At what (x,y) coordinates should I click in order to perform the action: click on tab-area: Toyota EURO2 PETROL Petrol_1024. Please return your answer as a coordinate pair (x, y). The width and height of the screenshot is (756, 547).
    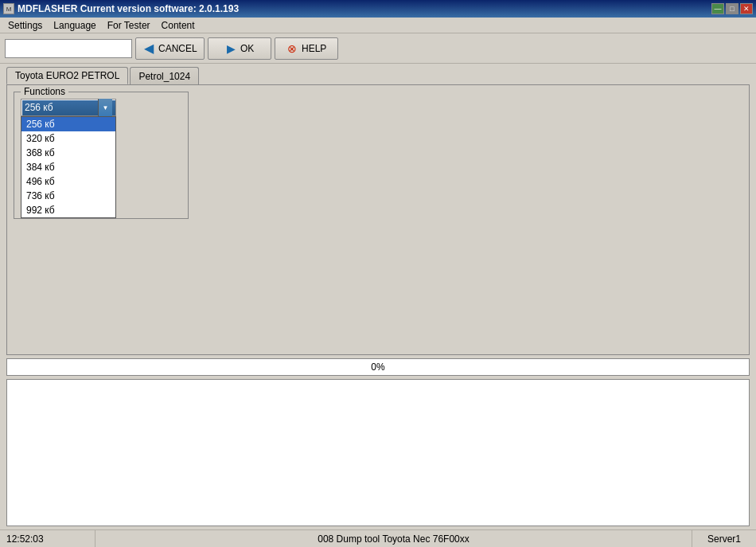
    Looking at the image, I should click on (378, 74).